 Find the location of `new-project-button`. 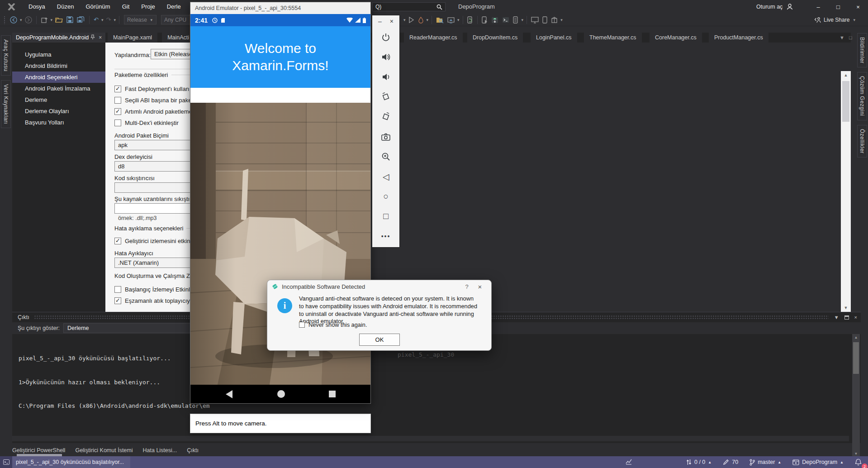

new-project-button is located at coordinates (44, 20).